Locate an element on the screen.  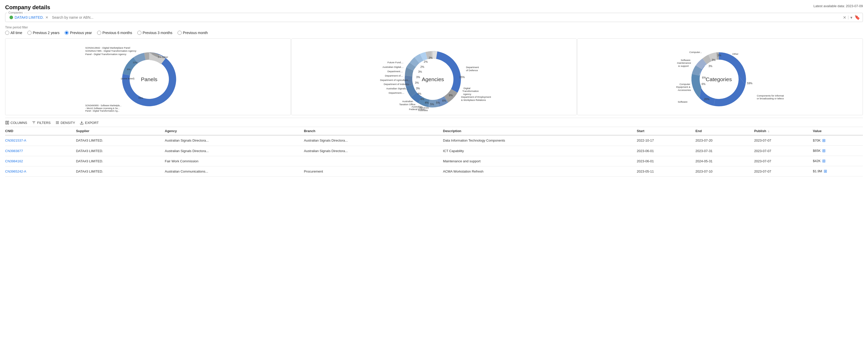
th-start: Start is located at coordinates (666, 131).